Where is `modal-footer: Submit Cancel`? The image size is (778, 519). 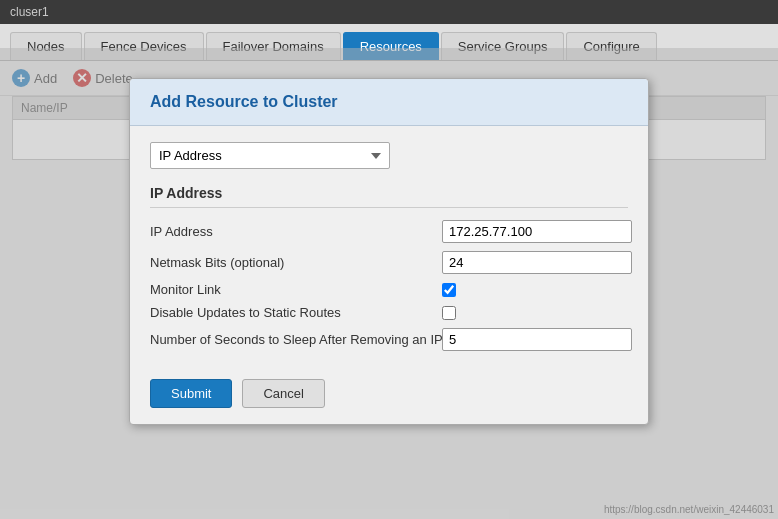 modal-footer: Submit Cancel is located at coordinates (389, 396).